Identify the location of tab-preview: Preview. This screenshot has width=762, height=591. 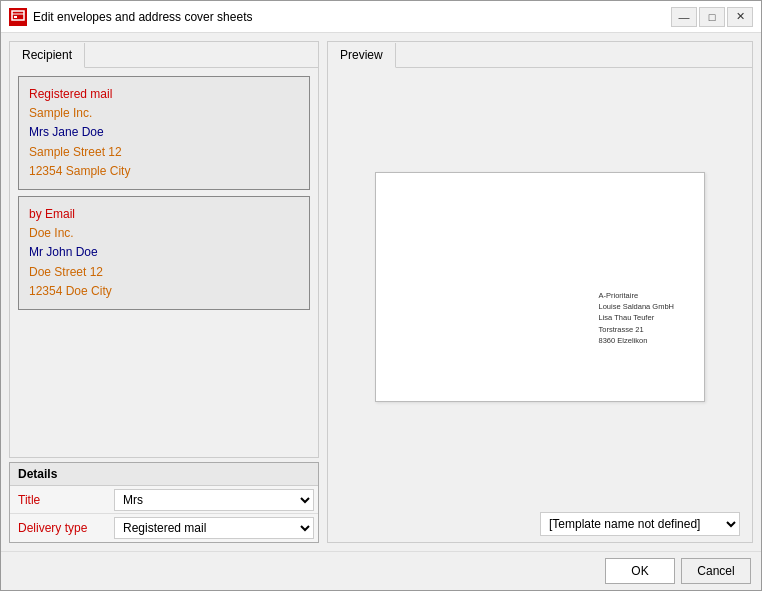
(362, 56).